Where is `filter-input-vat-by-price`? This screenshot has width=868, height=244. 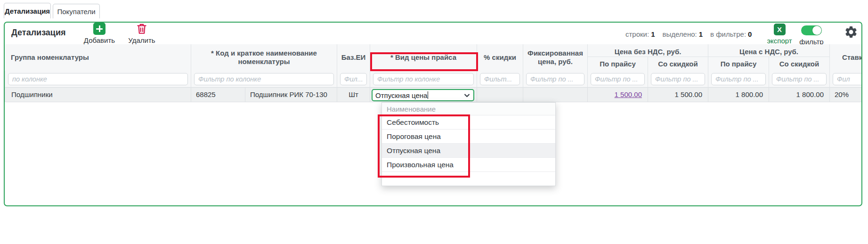
filter-input-vat-by-price is located at coordinates (738, 79).